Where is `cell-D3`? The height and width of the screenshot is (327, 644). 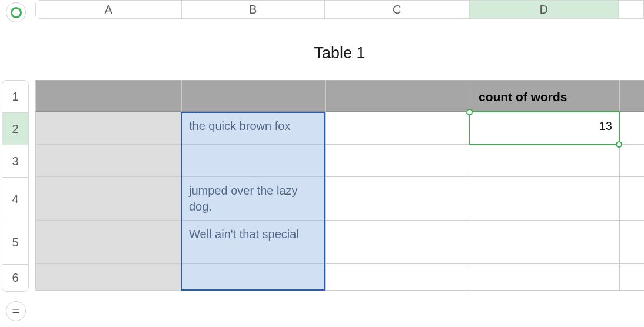
cell-D3 is located at coordinates (545, 161).